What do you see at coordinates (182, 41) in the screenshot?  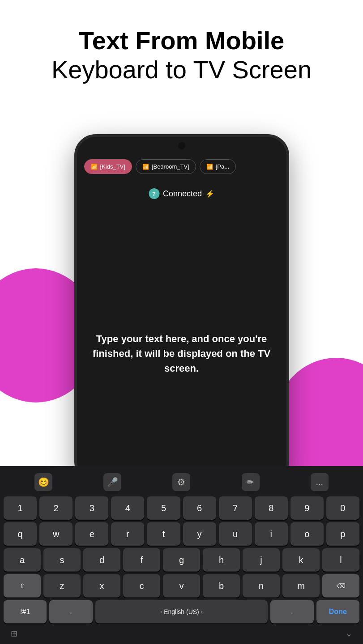 I see `header-title: Text From Mobile` at bounding box center [182, 41].